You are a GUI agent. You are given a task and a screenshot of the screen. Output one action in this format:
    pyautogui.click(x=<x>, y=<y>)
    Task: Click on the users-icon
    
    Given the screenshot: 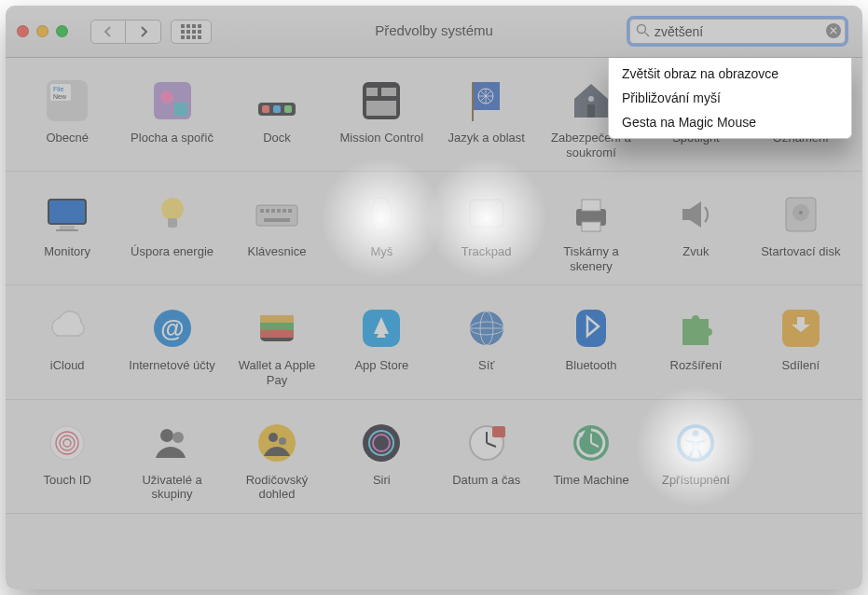 What is the action you would take?
    pyautogui.click(x=172, y=443)
    